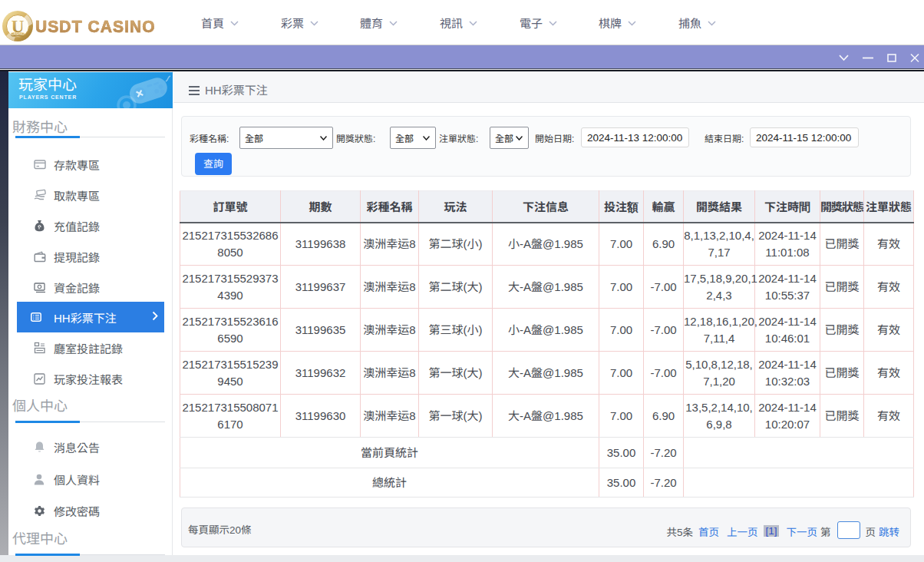 This screenshot has width=924, height=562. What do you see at coordinates (18, 34) in the screenshot?
I see `svg-text: CASINO` at bounding box center [18, 34].